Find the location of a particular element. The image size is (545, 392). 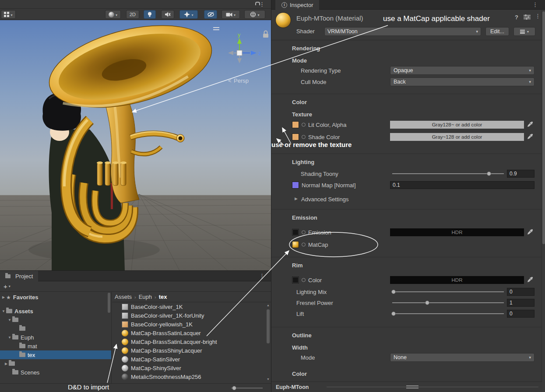

lit-texture-swatch is located at coordinates (295, 125).